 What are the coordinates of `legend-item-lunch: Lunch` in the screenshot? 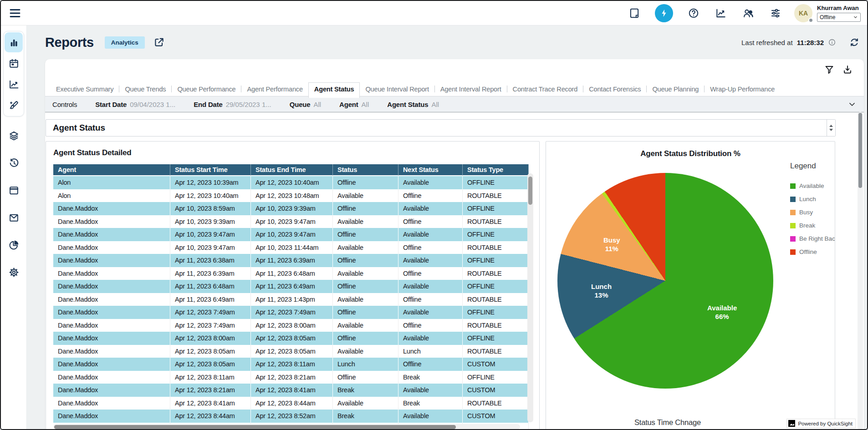 It's located at (812, 199).